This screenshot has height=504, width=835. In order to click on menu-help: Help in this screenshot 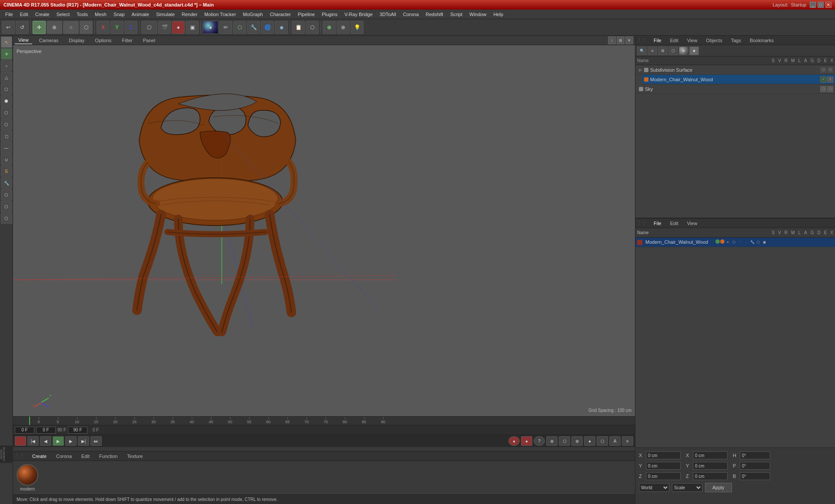, I will do `click(498, 14)`.